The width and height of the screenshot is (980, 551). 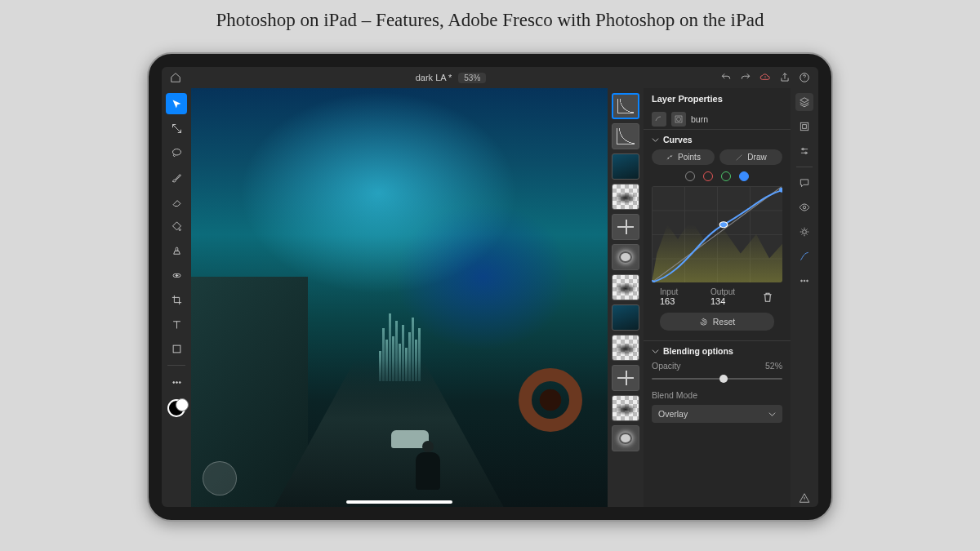 I want to click on opacity-value: 52%, so click(x=774, y=366).